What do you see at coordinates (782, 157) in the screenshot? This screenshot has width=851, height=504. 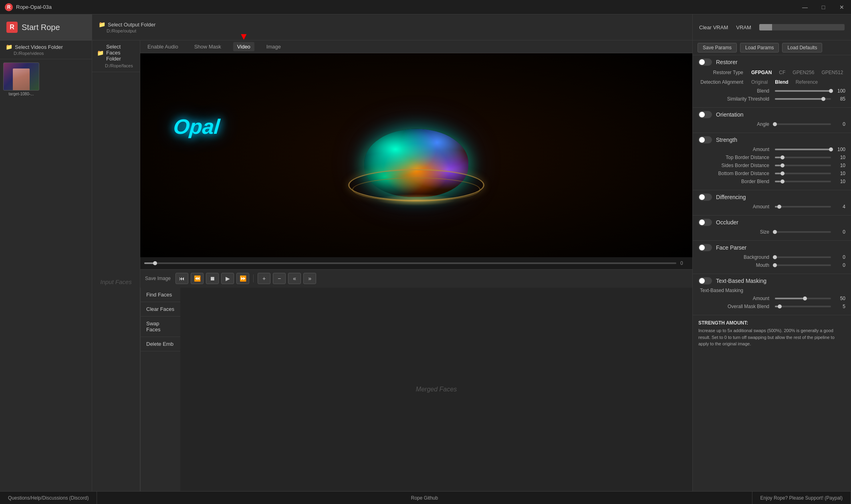 I see `top-border-handle` at bounding box center [782, 157].